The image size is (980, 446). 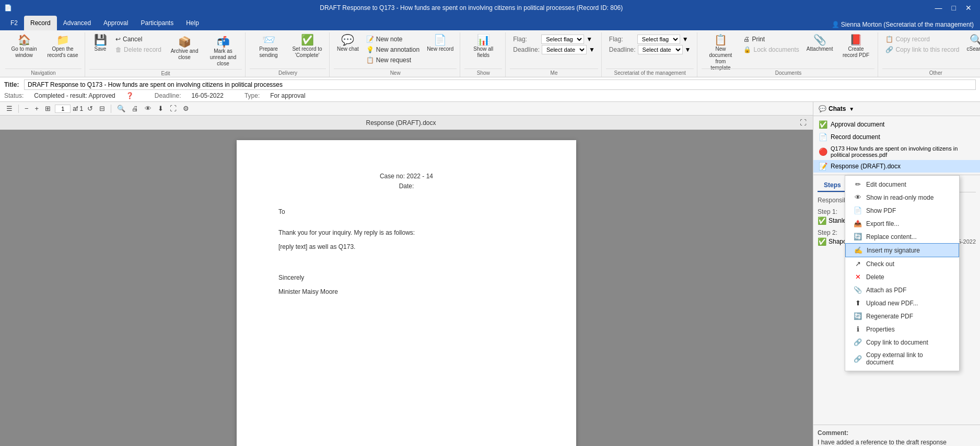 I want to click on copy-link-button: 🔗 Copy link to this record, so click(x=923, y=50).